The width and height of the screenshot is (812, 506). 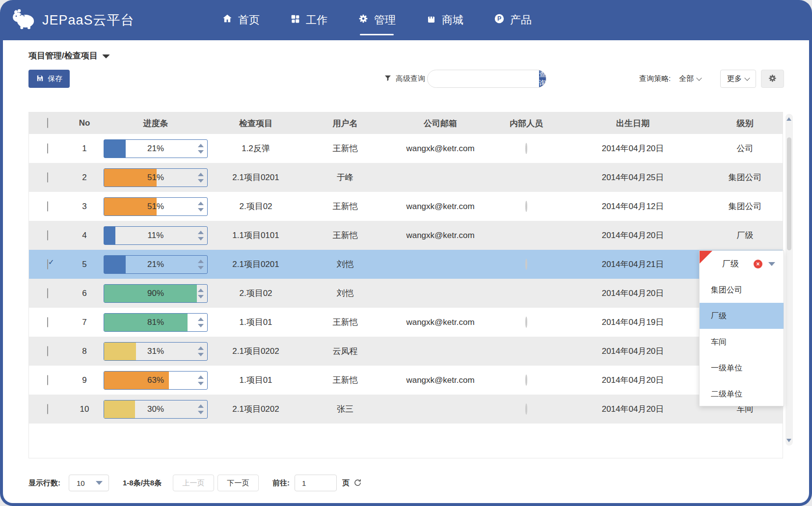 What do you see at coordinates (156, 293) in the screenshot?
I see `progress-stepper: 90%` at bounding box center [156, 293].